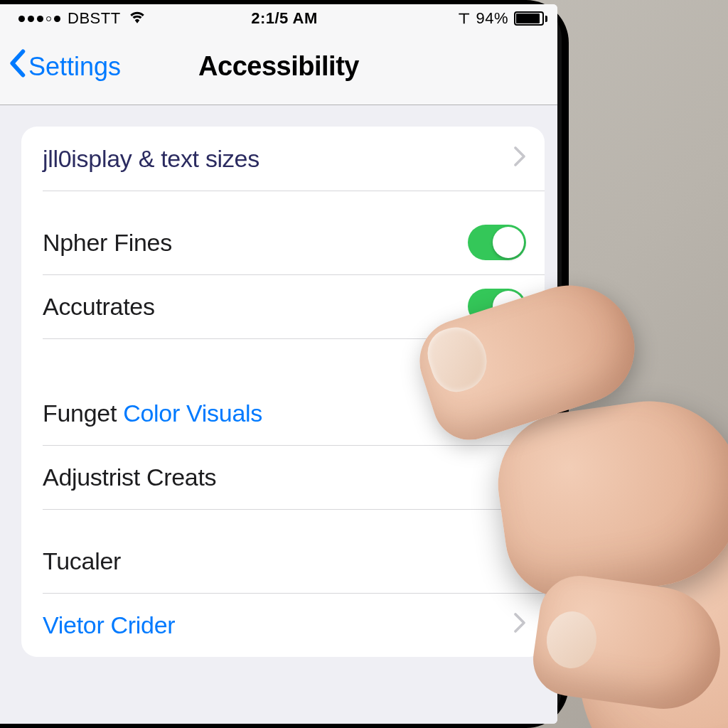 The image size is (728, 728). Describe the element at coordinates (255, 307) in the screenshot. I see `row-label: Accutrates` at that location.